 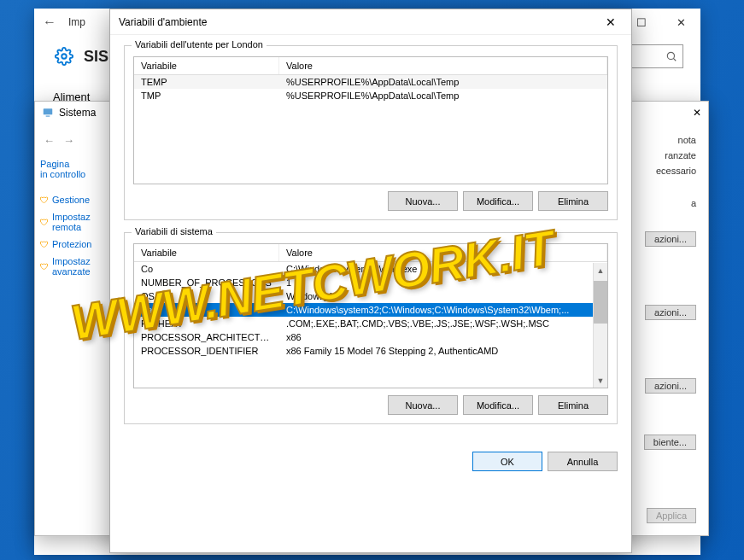 What do you see at coordinates (77, 22) in the screenshot?
I see `settings-title: Imp` at bounding box center [77, 22].